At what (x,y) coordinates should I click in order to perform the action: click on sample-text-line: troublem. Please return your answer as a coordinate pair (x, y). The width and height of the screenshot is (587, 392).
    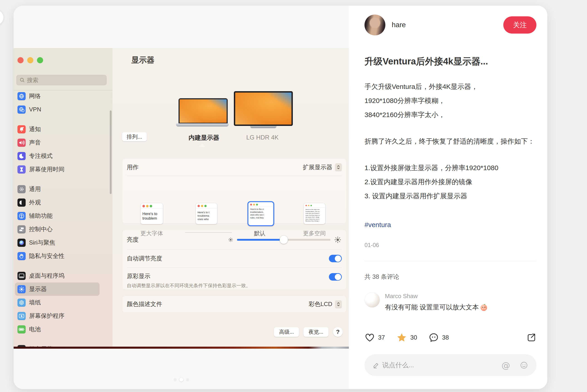
    Looking at the image, I should click on (153, 218).